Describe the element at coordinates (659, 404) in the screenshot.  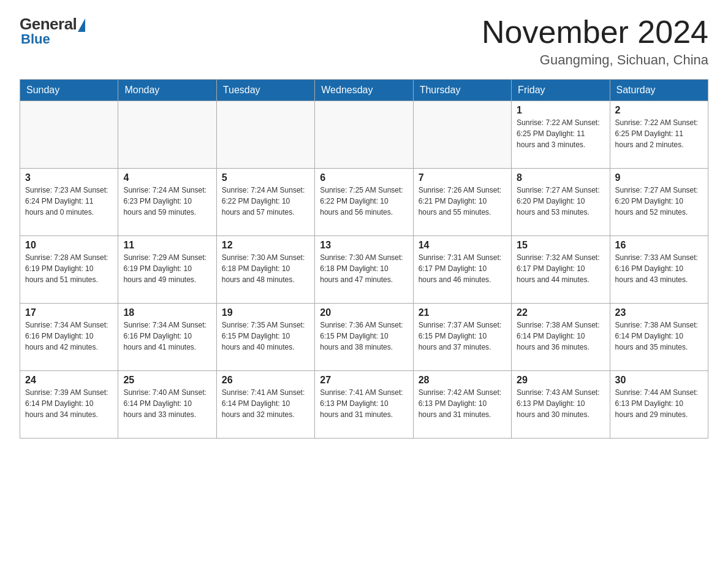
I see `day-info: Sunrise: 7:44 AM Sunset: 6:13 PM Dayligh…` at that location.